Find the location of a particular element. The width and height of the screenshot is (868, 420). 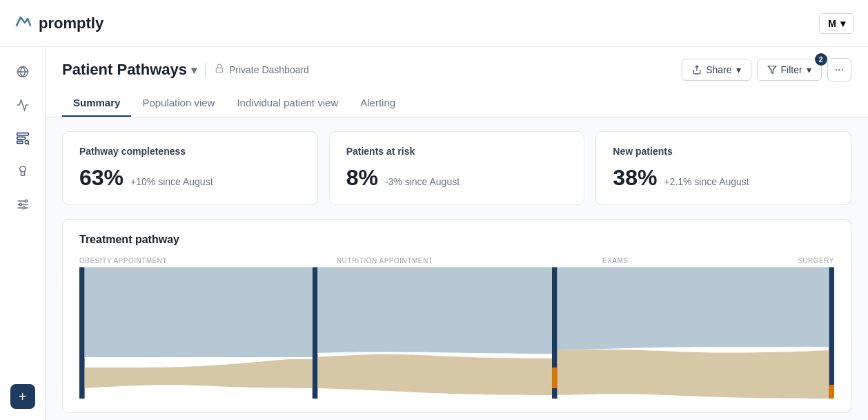

metric-value: 63% is located at coordinates (101, 178).